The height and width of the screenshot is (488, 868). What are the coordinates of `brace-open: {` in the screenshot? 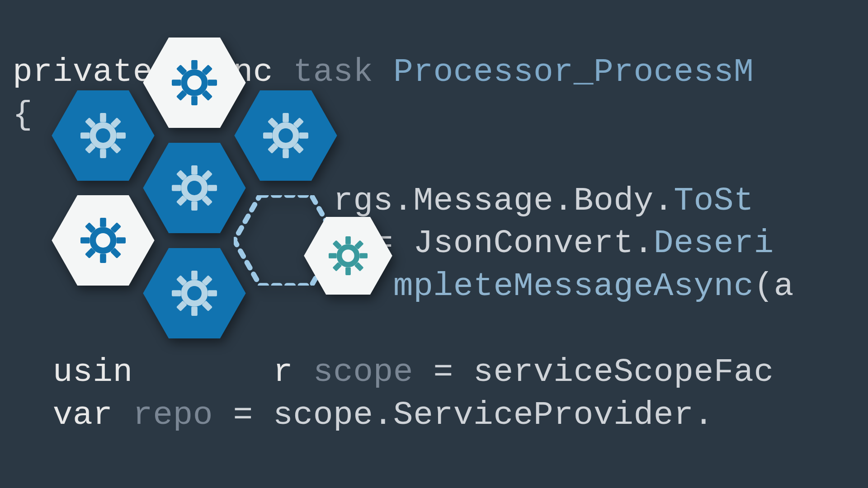 It's located at (23, 115).